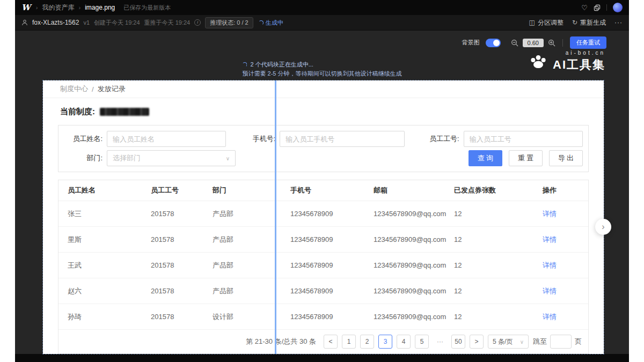 The image size is (644, 362). Describe the element at coordinates (385, 342) in the screenshot. I see `pagination-page-3-active: 3` at that location.